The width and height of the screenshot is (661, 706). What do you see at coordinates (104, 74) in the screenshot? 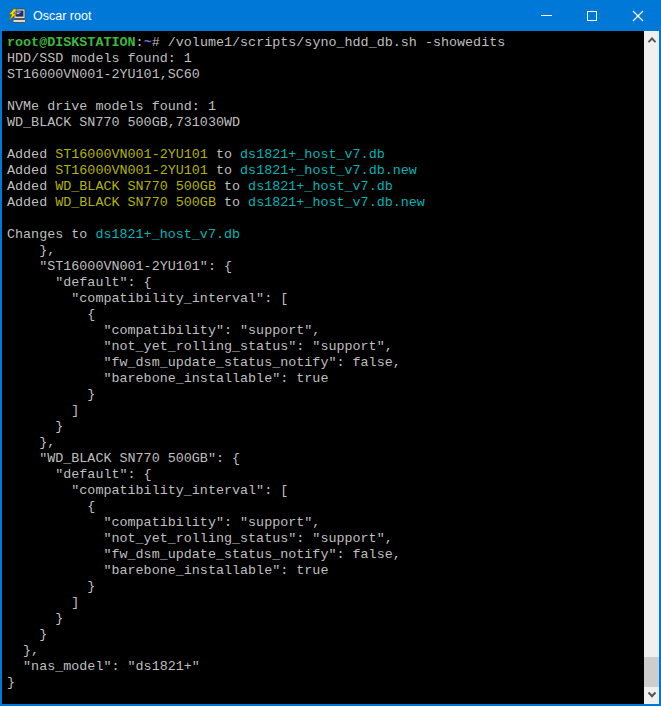
I see `terminal-text-segment: ST16000VN001-2YU101,SC60` at bounding box center [104, 74].